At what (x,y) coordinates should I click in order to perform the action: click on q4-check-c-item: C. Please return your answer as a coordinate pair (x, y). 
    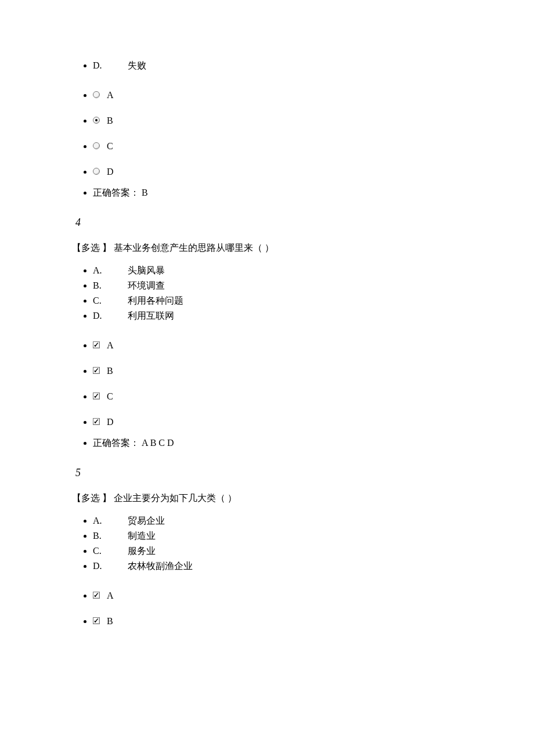
    Looking at the image, I should click on (290, 397).